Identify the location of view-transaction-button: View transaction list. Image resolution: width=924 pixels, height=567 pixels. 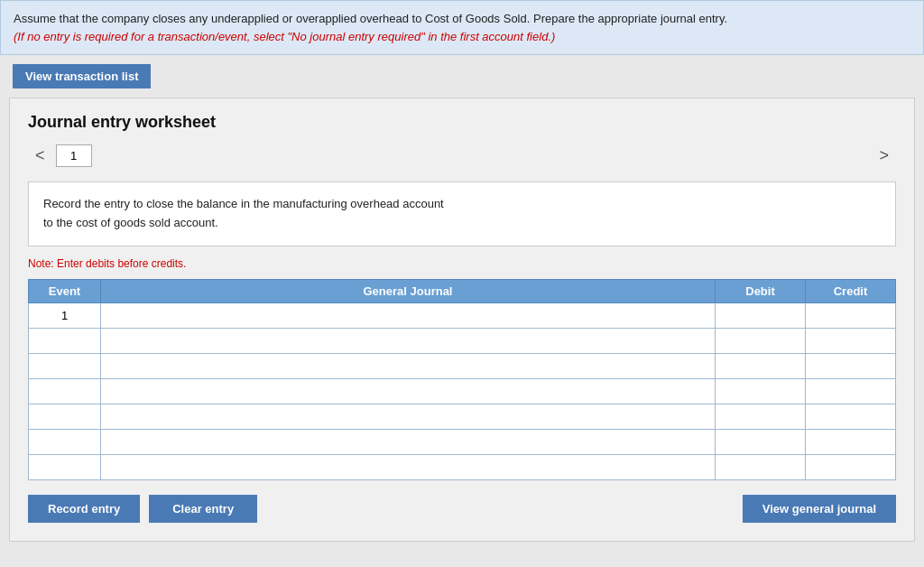
(81, 76).